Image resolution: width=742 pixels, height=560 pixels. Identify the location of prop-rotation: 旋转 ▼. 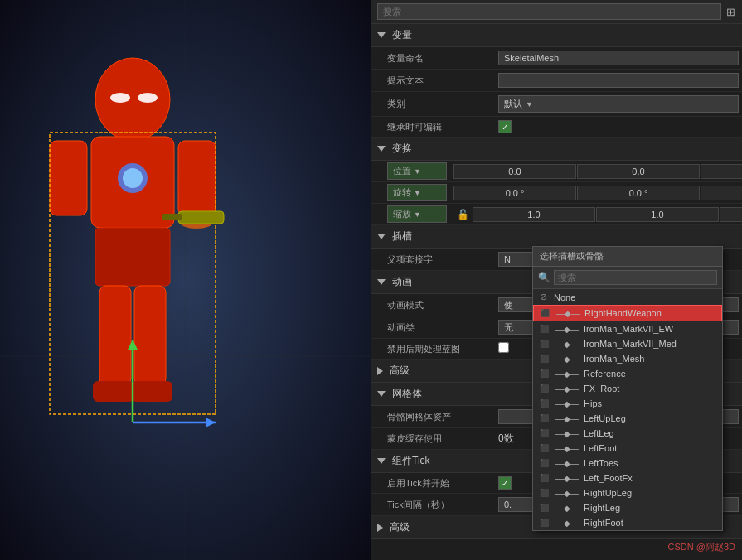
(556, 193).